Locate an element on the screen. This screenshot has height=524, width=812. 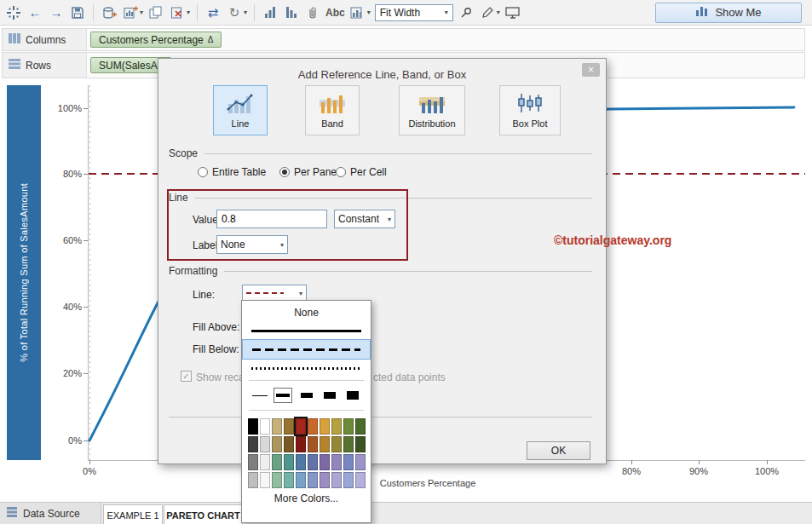
undo-icon: ← is located at coordinates (35, 13).